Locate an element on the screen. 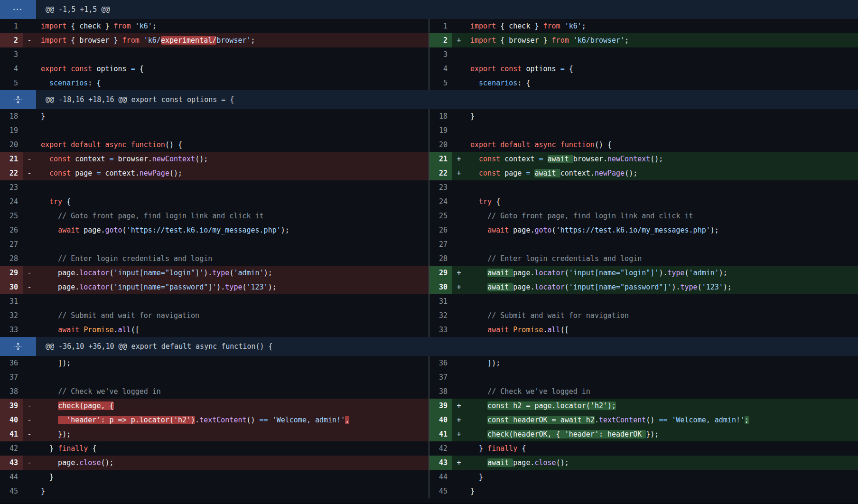 The image size is (858, 504). code-token: { browser } is located at coordinates (96, 40).